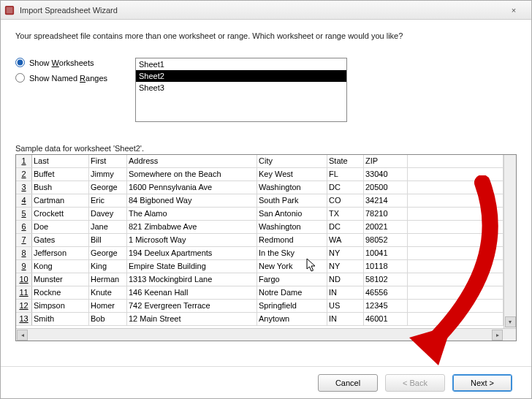 This screenshot has height=399, width=532. What do you see at coordinates (61, 253) in the screenshot?
I see `cell: Jefferson` at bounding box center [61, 253].